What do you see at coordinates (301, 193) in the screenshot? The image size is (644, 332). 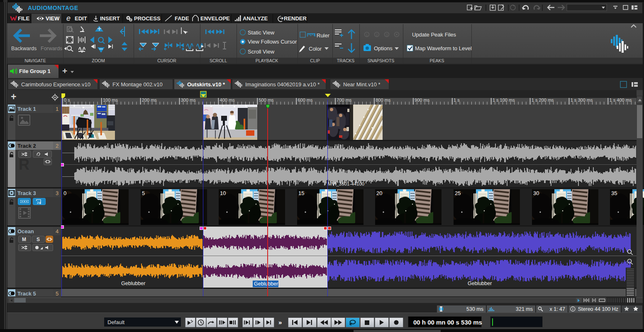 I see `svg-text: 15` at bounding box center [301, 193].